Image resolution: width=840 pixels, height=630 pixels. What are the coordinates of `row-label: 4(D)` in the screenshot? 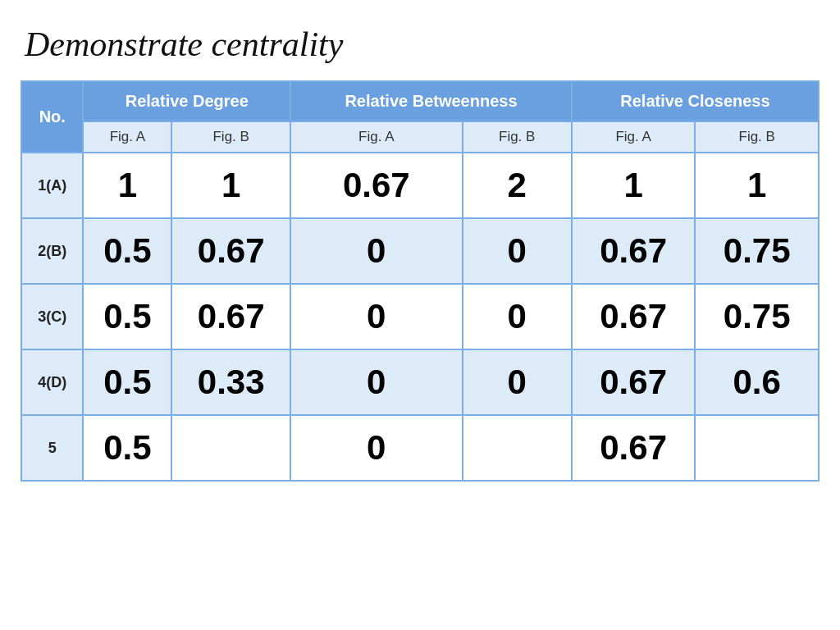 It's located at (52, 382).